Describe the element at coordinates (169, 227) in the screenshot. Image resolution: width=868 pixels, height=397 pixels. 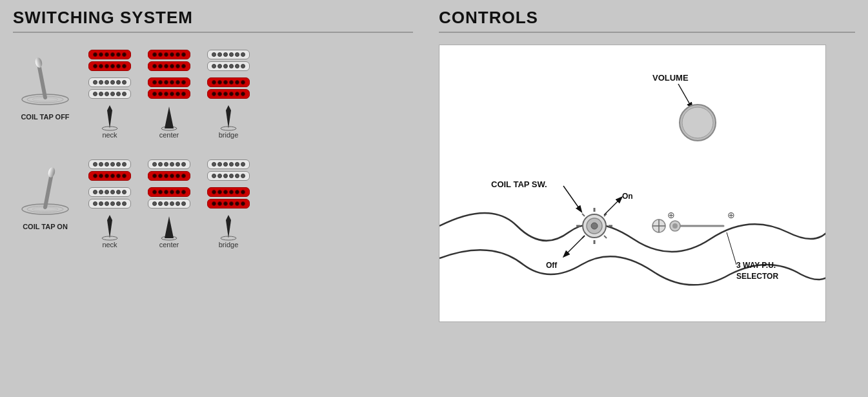
I see `selector-center-on` at that location.